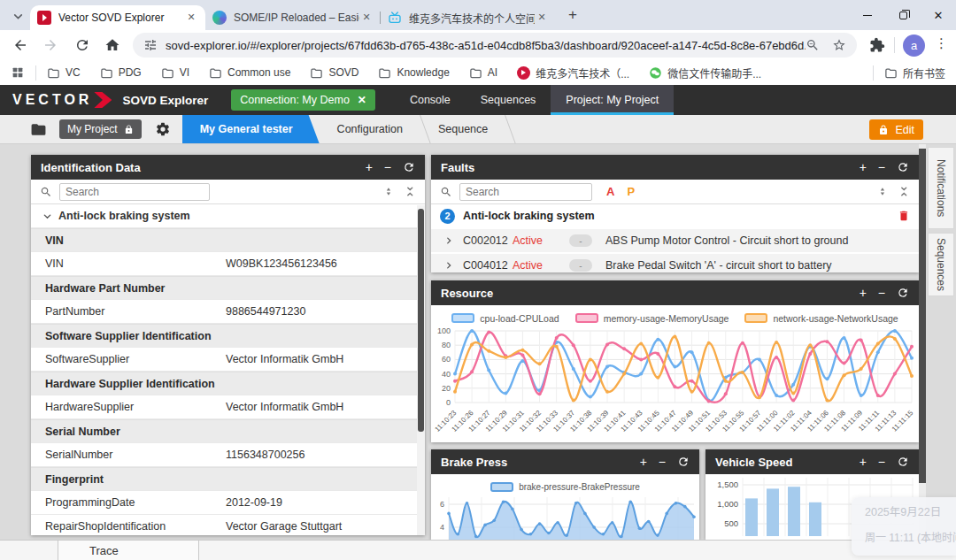 The width and height of the screenshot is (956, 560). What do you see at coordinates (18, 16) in the screenshot?
I see `tab-search-button` at bounding box center [18, 16].